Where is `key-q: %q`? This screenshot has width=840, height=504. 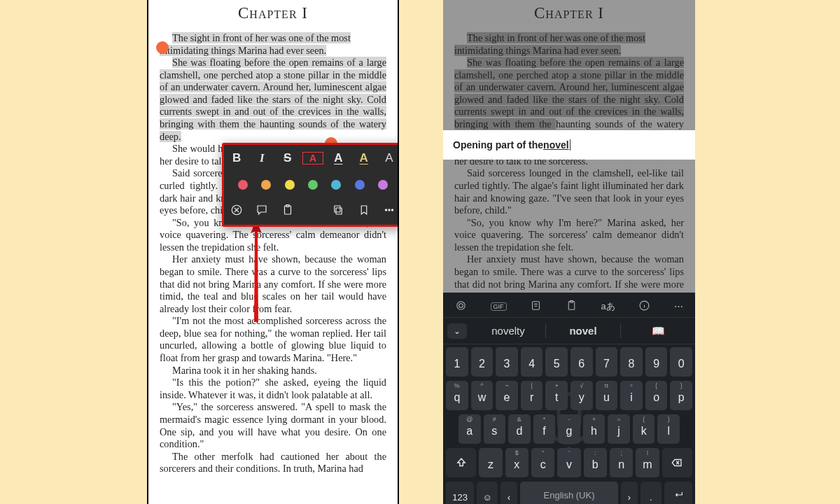 key-q: %q is located at coordinates (457, 396).